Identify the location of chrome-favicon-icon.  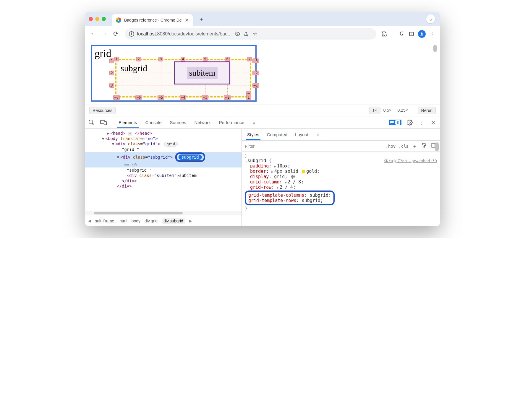
(119, 20).